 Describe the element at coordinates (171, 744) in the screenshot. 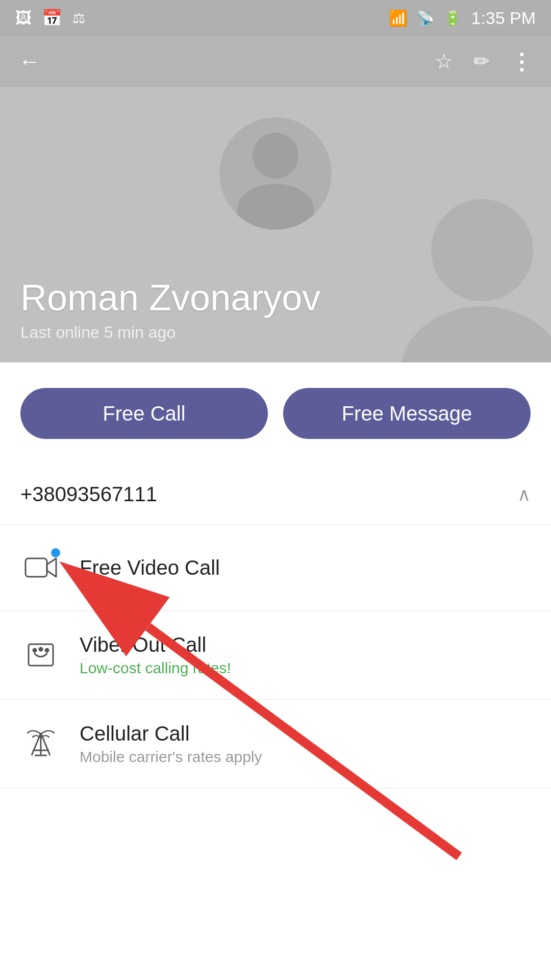

I see `cellular-call-text: Cellular Call Mobile carrier's rates app…` at that location.